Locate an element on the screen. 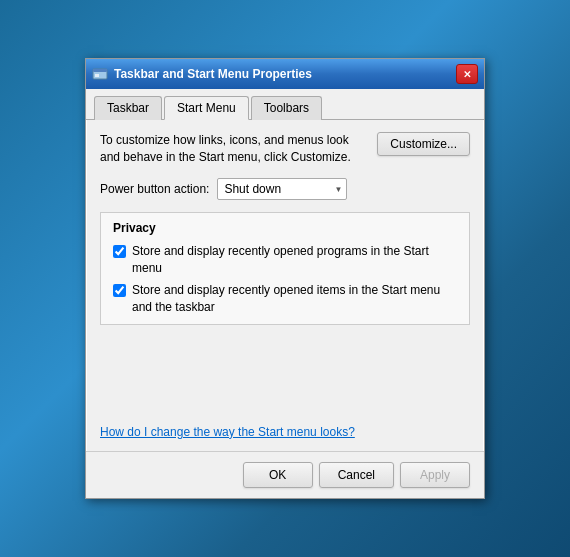 Image resolution: width=570 pixels, height=557 pixels. cancel-button: Cancel is located at coordinates (356, 475).